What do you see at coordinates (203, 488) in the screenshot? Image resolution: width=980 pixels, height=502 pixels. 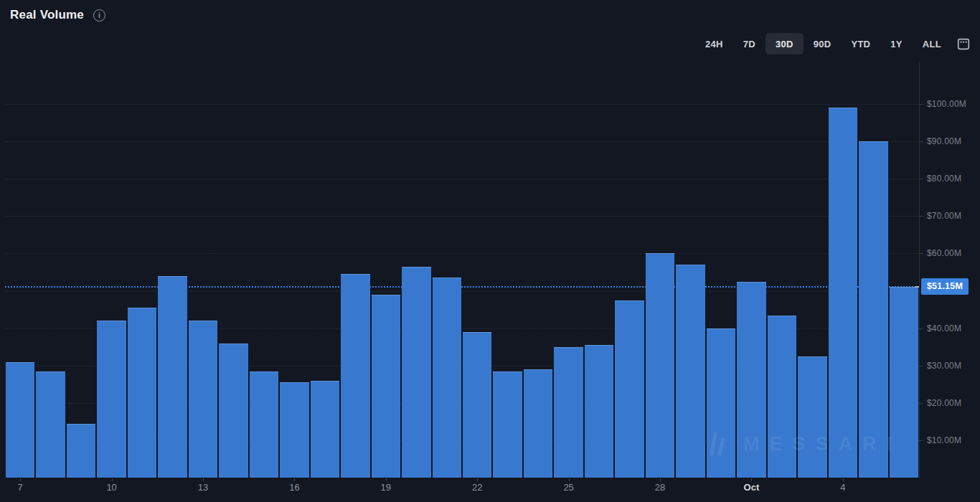 I see `x-axis-label: 13` at bounding box center [203, 488].